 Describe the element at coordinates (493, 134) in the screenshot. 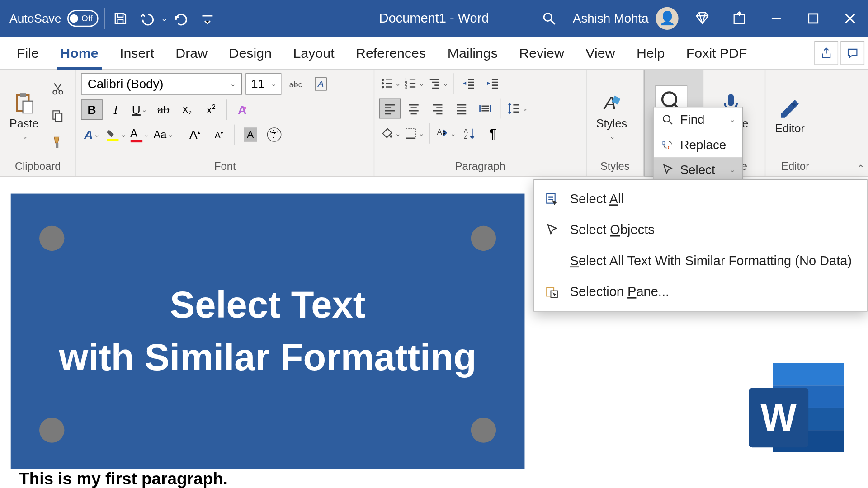

I see `show-marks-button: ¶` at that location.